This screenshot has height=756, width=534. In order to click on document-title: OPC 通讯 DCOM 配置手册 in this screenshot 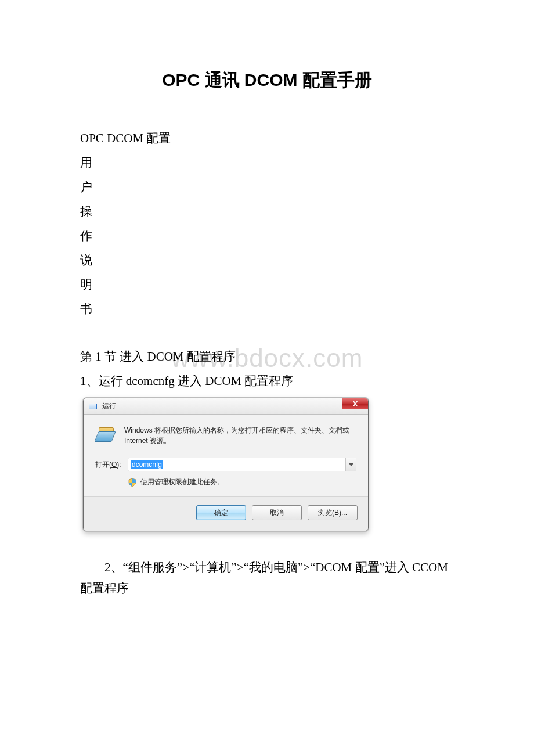, I will do `click(267, 80)`.